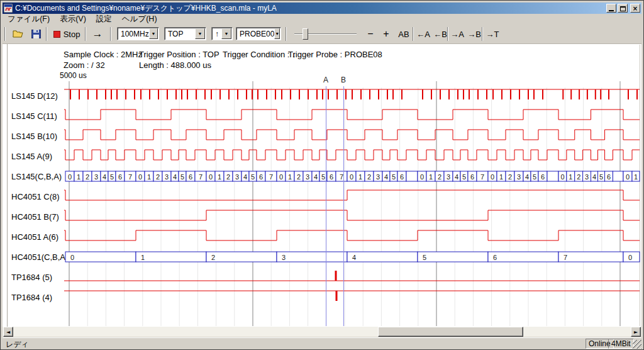 The image size is (644, 350). Describe the element at coordinates (140, 19) in the screenshot. I see `menu-item-3: ヘルプ(H)` at that location.